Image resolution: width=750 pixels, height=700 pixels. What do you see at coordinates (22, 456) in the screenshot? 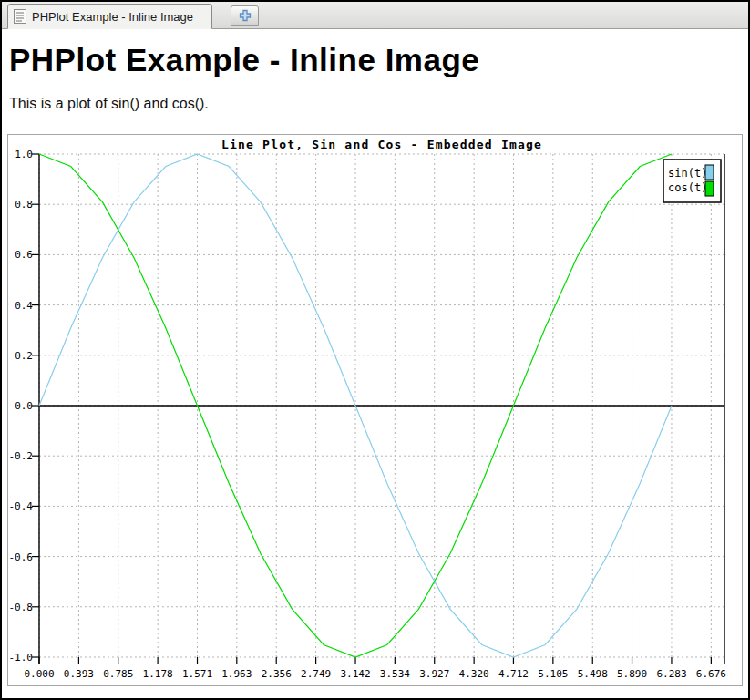
I see `y-tick-label: -0.2` at bounding box center [22, 456].